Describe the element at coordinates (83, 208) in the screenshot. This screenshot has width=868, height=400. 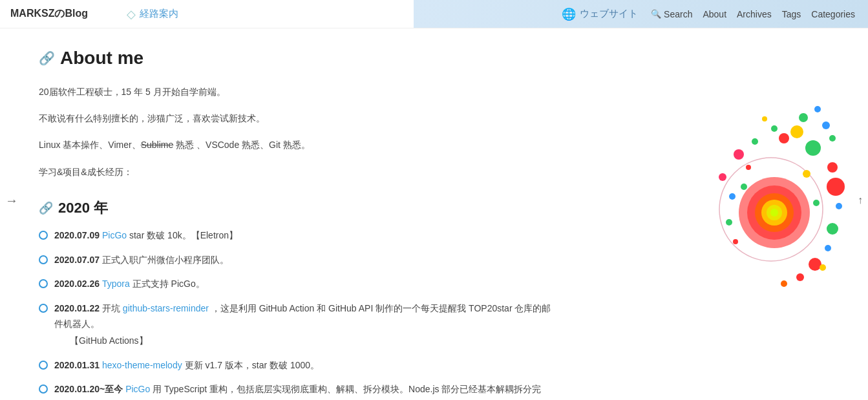
I see `section-2020-heading: 2020 年` at that location.